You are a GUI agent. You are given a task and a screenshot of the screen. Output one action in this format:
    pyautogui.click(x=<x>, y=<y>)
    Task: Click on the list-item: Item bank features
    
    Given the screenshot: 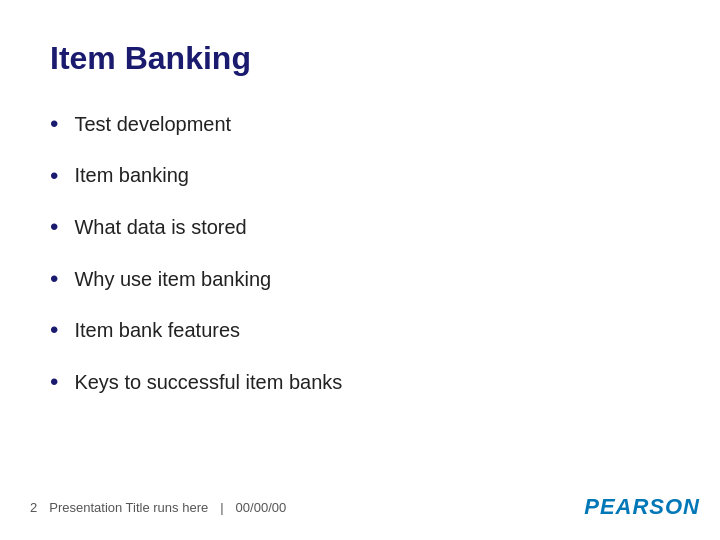 What is the action you would take?
    pyautogui.click(x=360, y=330)
    